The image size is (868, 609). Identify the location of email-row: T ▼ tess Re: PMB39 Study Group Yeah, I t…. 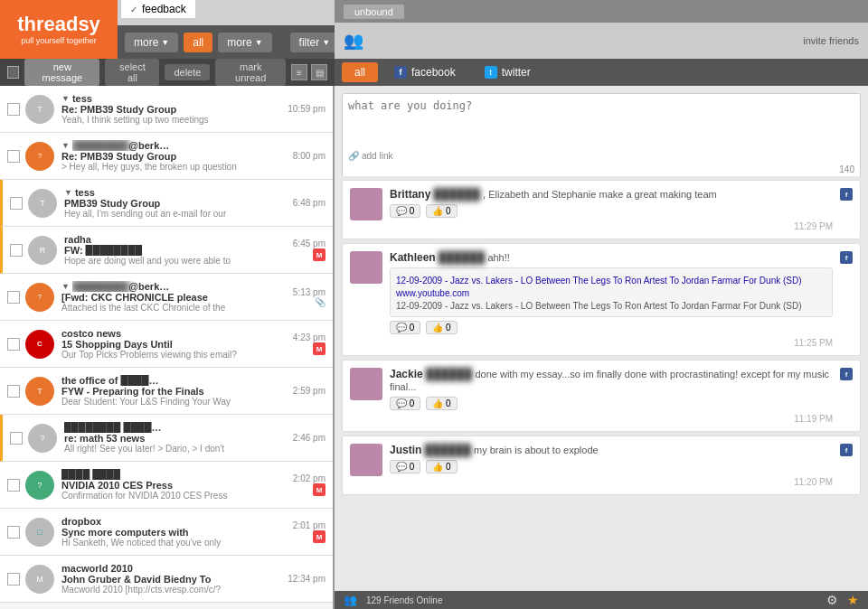
(166, 109).